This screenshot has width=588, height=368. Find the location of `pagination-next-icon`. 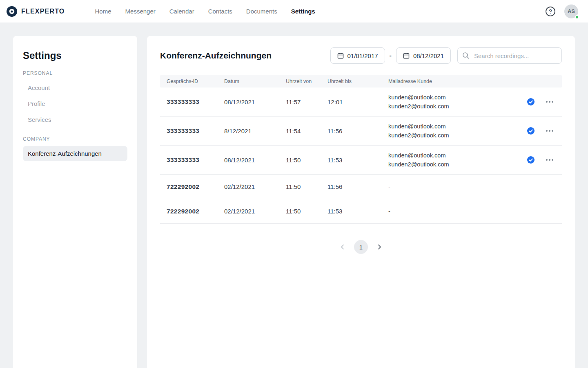

pagination-next-icon is located at coordinates (379, 247).